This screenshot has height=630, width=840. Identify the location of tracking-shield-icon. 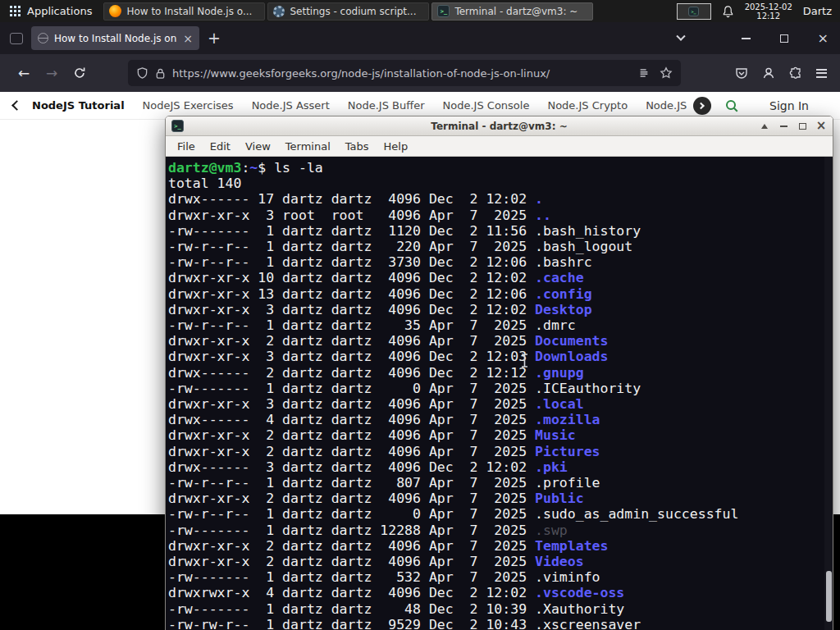
(143, 73).